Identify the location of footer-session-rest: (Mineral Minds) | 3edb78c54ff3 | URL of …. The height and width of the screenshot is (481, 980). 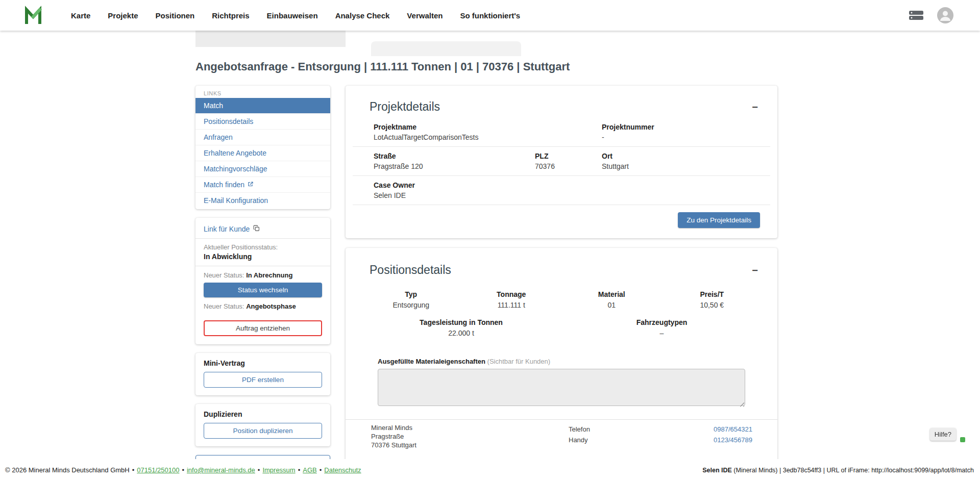
(853, 470).